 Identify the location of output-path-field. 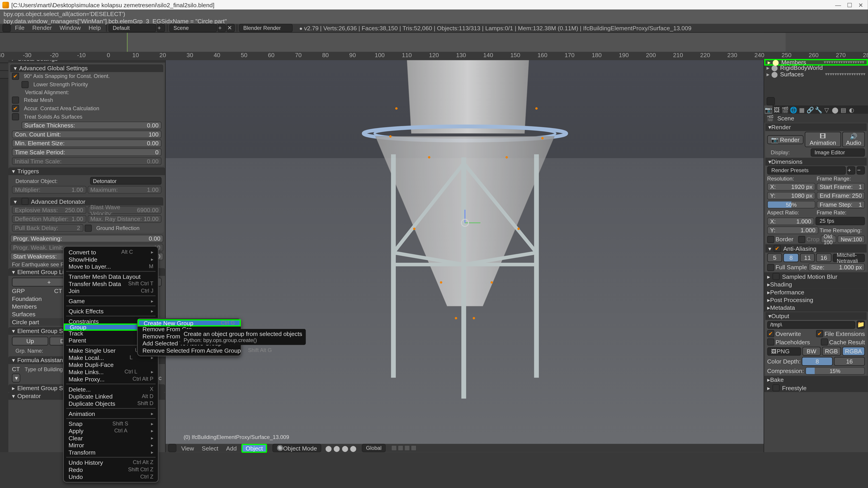
(811, 325).